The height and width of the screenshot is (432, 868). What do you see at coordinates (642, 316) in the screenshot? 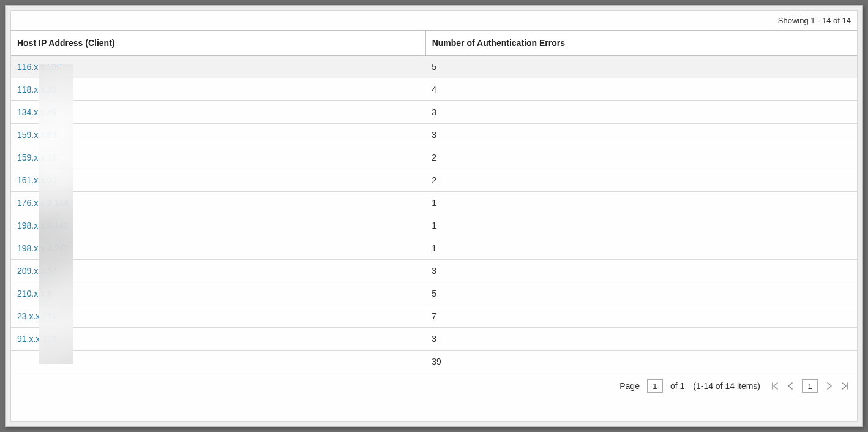
I see `errors-cell: 7` at bounding box center [642, 316].